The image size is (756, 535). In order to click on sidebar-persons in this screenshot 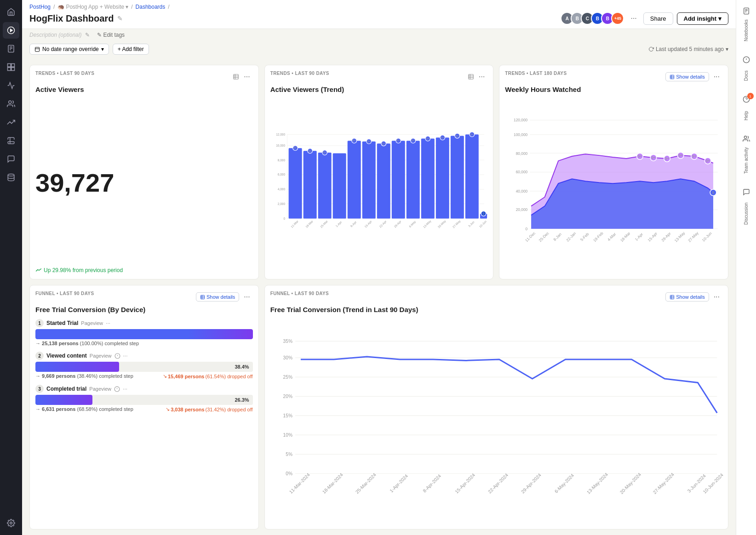, I will do `click(11, 104)`.